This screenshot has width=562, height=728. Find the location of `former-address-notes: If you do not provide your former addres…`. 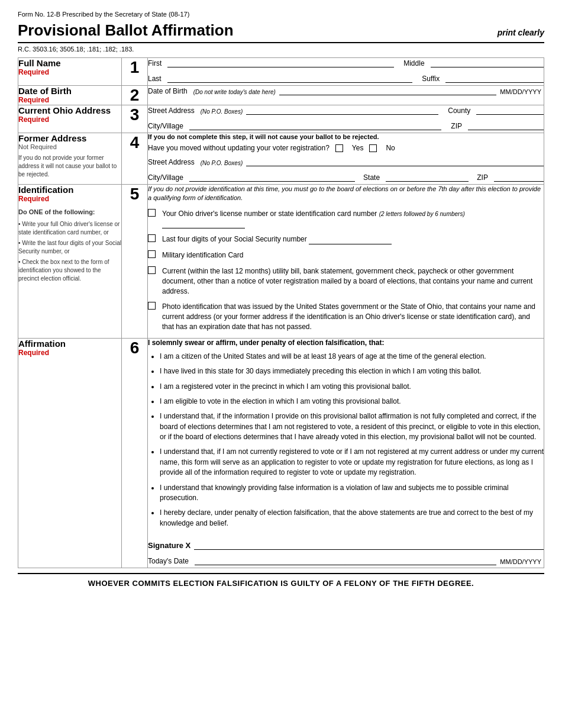

former-address-notes: If you do not provide your former addres… is located at coordinates (70, 166).